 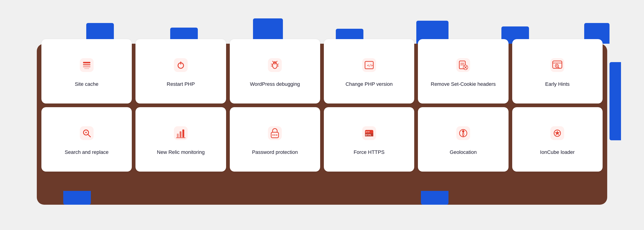 What do you see at coordinates (557, 84) in the screenshot?
I see `early-hints-label: Early Hints` at bounding box center [557, 84].